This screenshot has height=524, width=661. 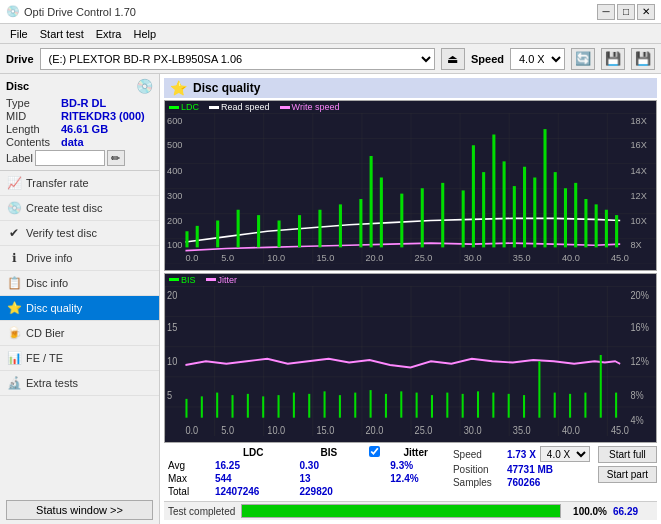 What do you see at coordinates (188, 466) in the screenshot?
I see `avg-label: Avg` at bounding box center [188, 466].